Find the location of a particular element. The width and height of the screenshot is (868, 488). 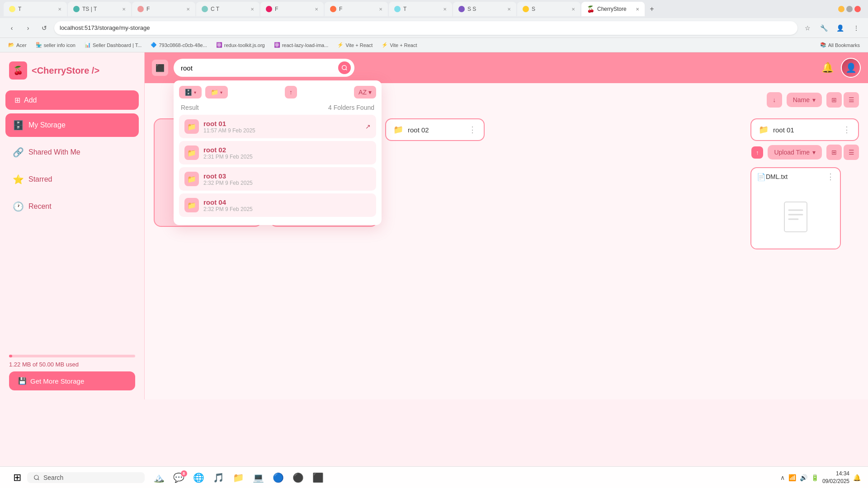

address-input is located at coordinates (426, 28).